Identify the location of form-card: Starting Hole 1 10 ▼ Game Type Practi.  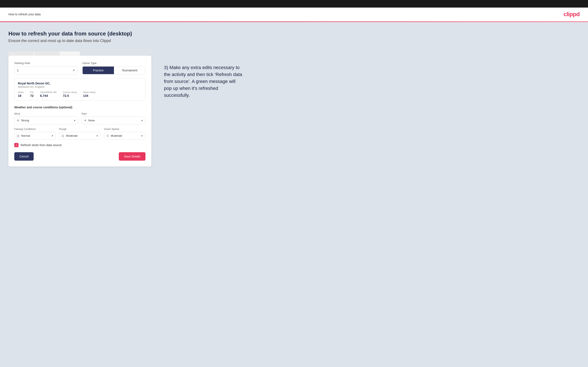
(80, 111).